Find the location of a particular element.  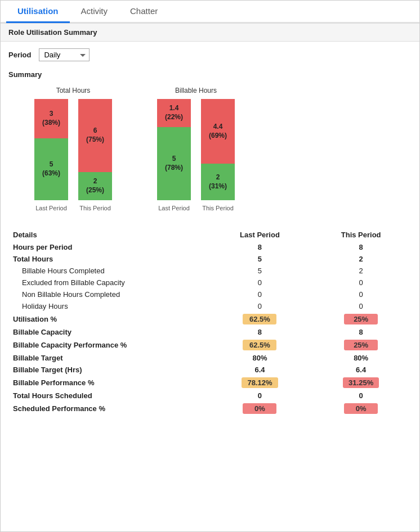

bar-segment-total-last-red: 3 (38%) is located at coordinates (51, 119).